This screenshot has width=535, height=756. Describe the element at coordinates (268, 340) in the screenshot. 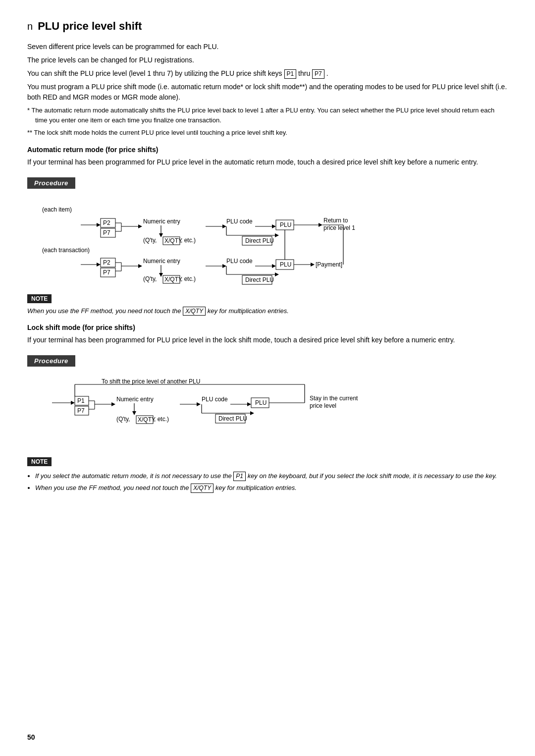

I see `lock-shift-body: If your terminal has been programmed for…` at that location.